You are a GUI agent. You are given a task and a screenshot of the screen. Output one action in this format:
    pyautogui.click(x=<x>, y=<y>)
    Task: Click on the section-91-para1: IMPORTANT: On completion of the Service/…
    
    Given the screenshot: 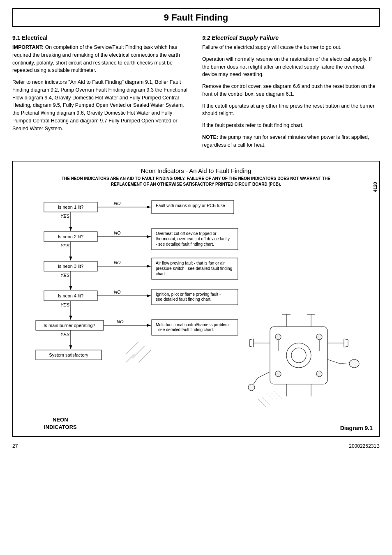 What is the action you would take?
    pyautogui.click(x=101, y=59)
    